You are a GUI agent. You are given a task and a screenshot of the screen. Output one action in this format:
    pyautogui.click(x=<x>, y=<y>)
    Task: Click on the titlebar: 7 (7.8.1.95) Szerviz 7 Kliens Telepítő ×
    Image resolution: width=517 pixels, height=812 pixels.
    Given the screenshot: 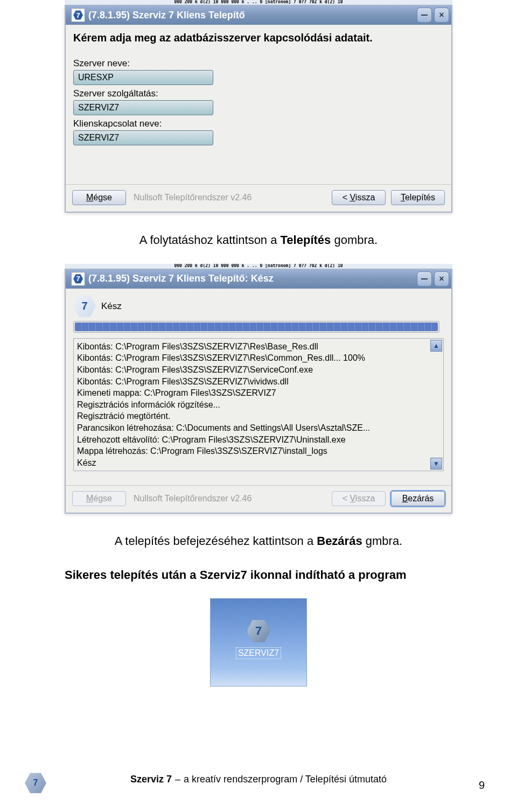 What is the action you would take?
    pyautogui.click(x=258, y=15)
    